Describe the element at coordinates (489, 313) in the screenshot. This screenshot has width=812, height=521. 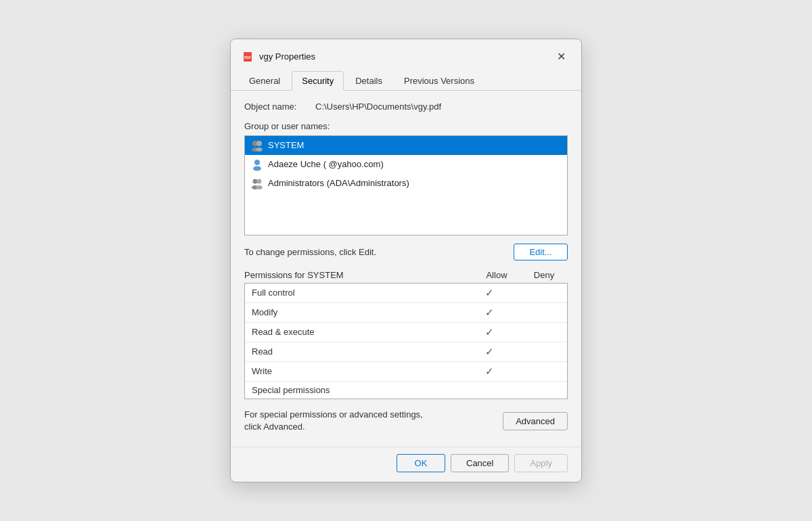
I see `perm-modify-allow: ✓` at that location.